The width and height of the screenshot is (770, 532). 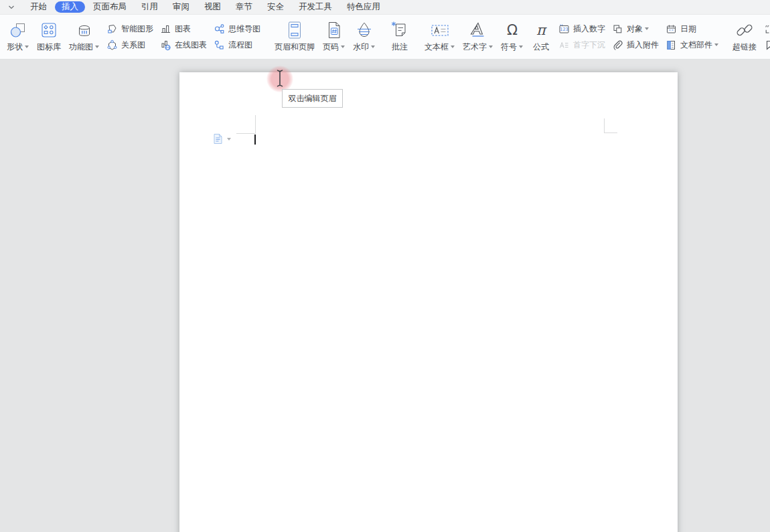 I want to click on text-box-icon, so click(x=440, y=30).